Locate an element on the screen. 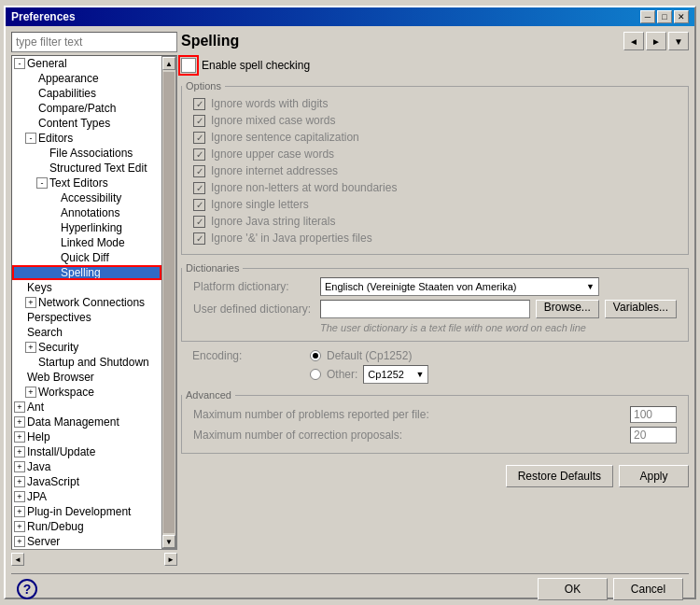 The height and width of the screenshot is (605, 700). tree-item-editors: -Editors is located at coordinates (87, 138).